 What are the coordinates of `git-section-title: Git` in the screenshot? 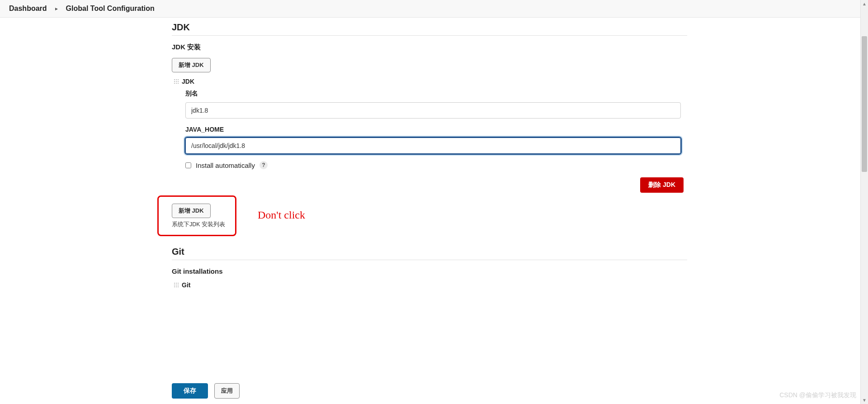 It's located at (429, 252).